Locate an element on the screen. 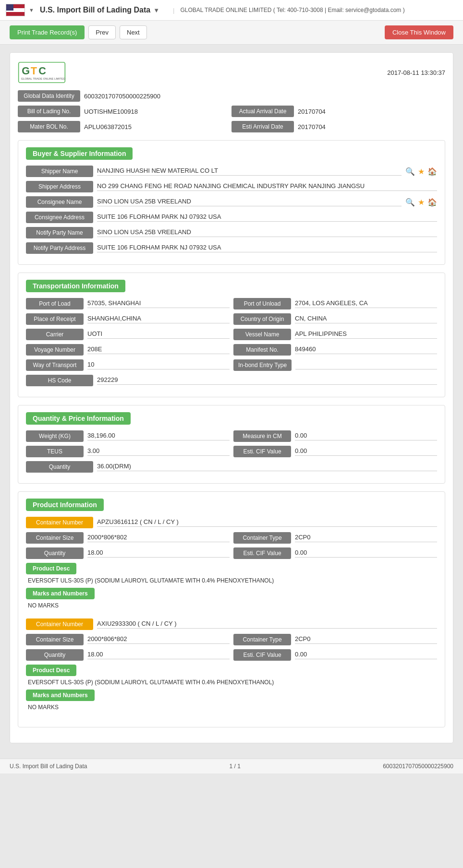  product-desc-text-2: EVERSOFT ULS-30S (P) (SODIUM LAUROYL GLU… is located at coordinates (232, 682).